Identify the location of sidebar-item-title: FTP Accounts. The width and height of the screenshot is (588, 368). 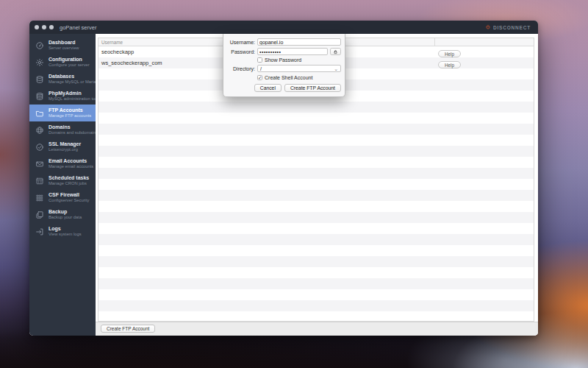
(70, 110).